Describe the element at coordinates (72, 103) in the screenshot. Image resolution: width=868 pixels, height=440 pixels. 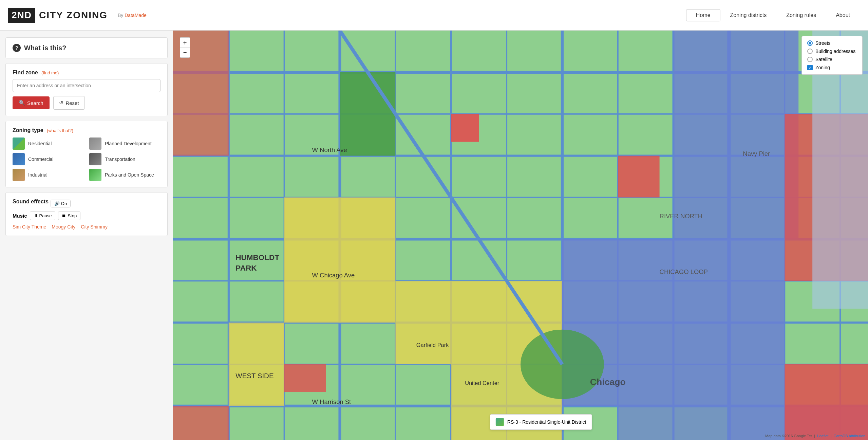
I see `reset-label: Reset` at that location.